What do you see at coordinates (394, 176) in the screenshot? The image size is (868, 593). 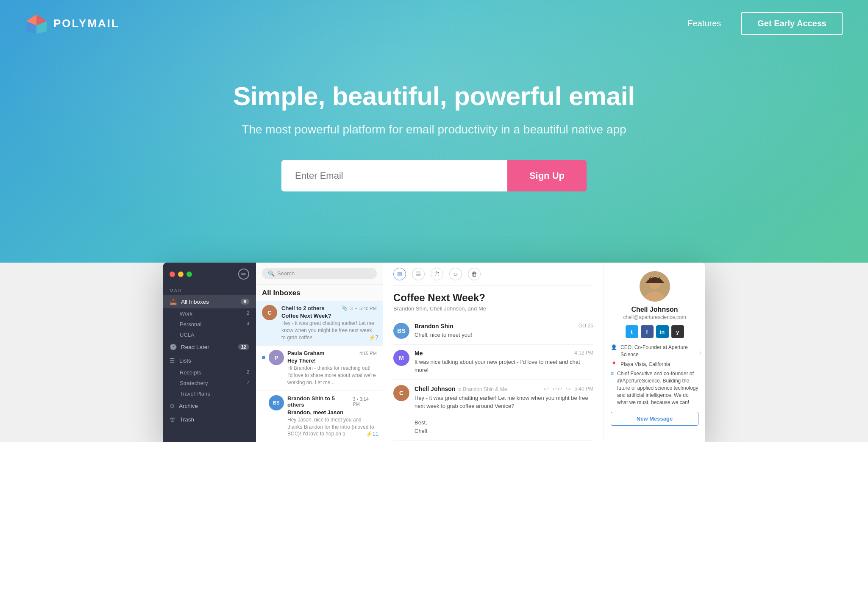 I see `email-input` at bounding box center [394, 176].